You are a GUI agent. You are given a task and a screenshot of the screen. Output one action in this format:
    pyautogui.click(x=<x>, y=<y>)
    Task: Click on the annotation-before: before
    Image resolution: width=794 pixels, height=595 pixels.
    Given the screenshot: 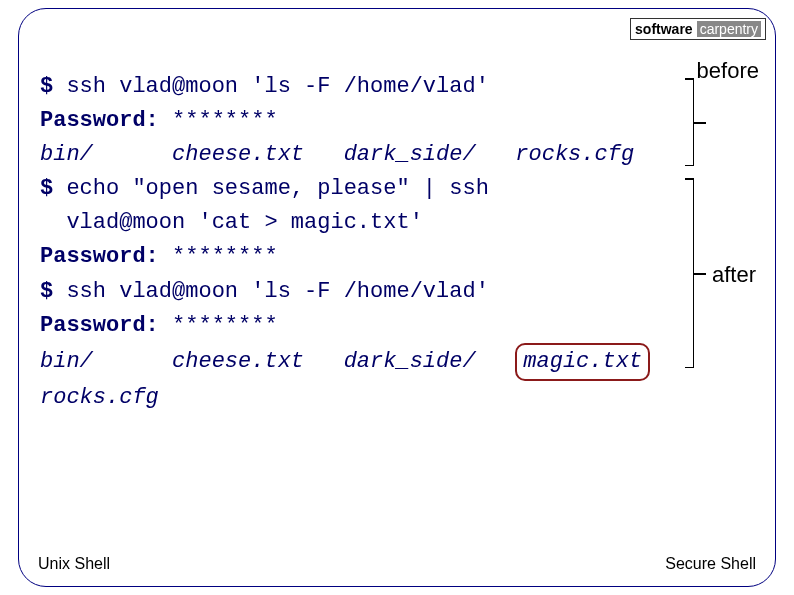 What is the action you would take?
    pyautogui.click(x=728, y=71)
    